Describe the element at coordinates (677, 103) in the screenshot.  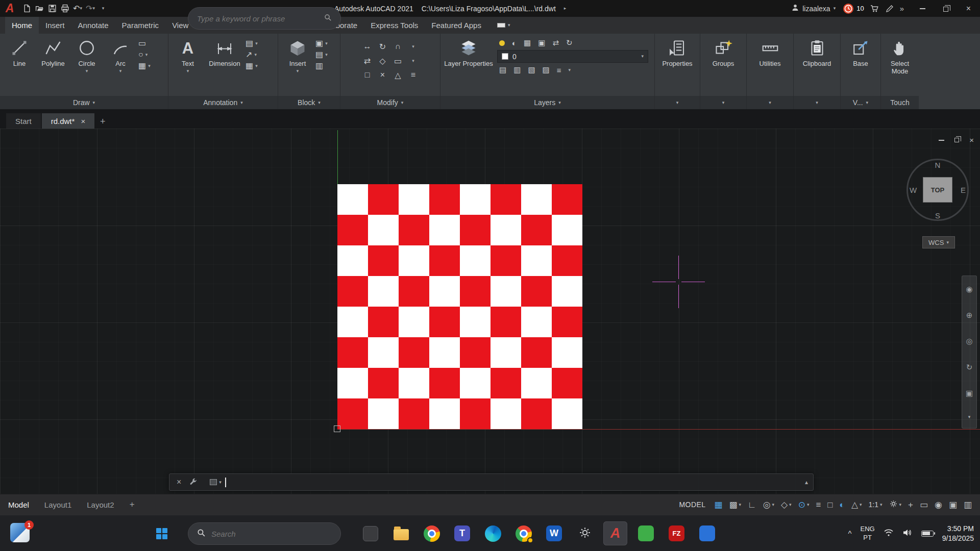
I see `properties-panel-title: ▾` at that location.